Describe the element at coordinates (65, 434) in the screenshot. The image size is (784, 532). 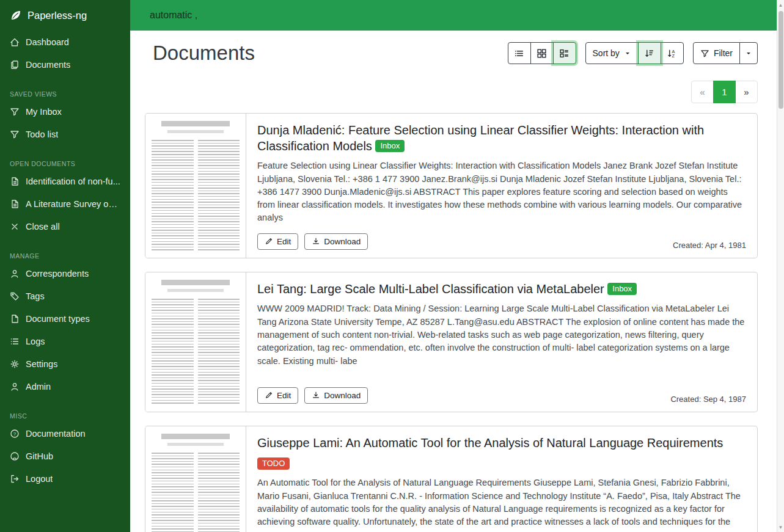
I see `sidebar-item-documentation: ? Documentation` at that location.